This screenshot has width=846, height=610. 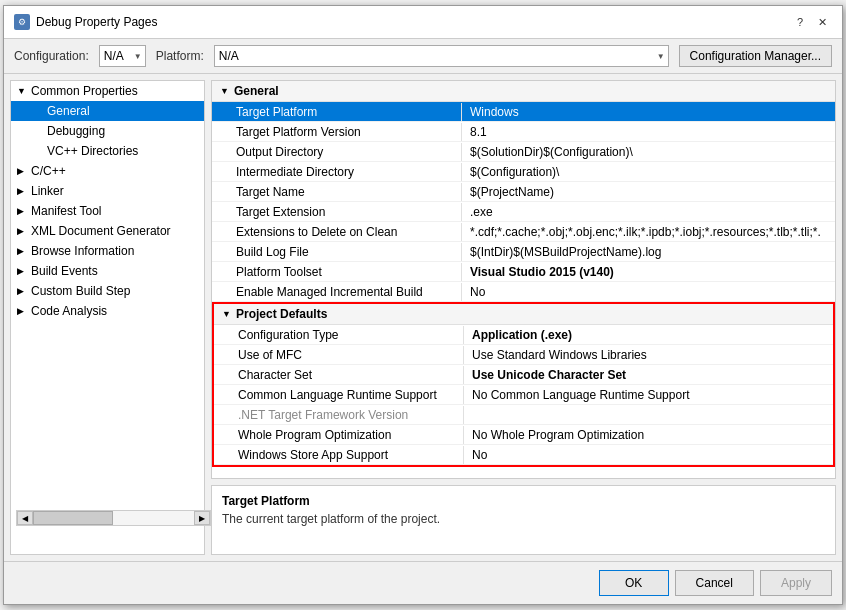 What do you see at coordinates (108, 271) in the screenshot?
I see `tree-section-build-events: ▶ Build Events` at bounding box center [108, 271].